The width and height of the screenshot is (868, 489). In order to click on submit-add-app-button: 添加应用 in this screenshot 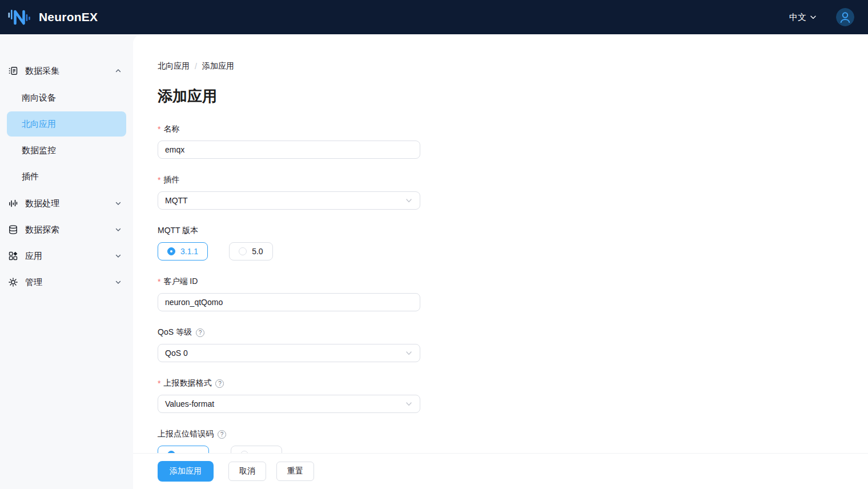, I will do `click(186, 471)`.